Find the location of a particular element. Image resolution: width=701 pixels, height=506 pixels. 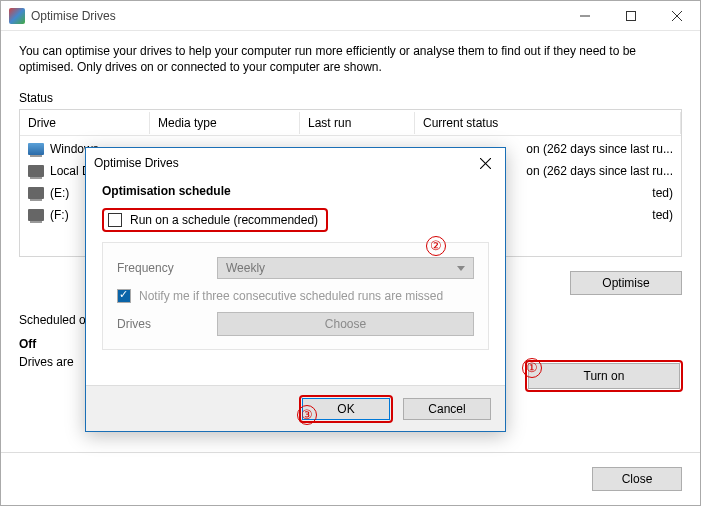

table-header: Drive Media type Last run Current status is located at coordinates (350, 123).